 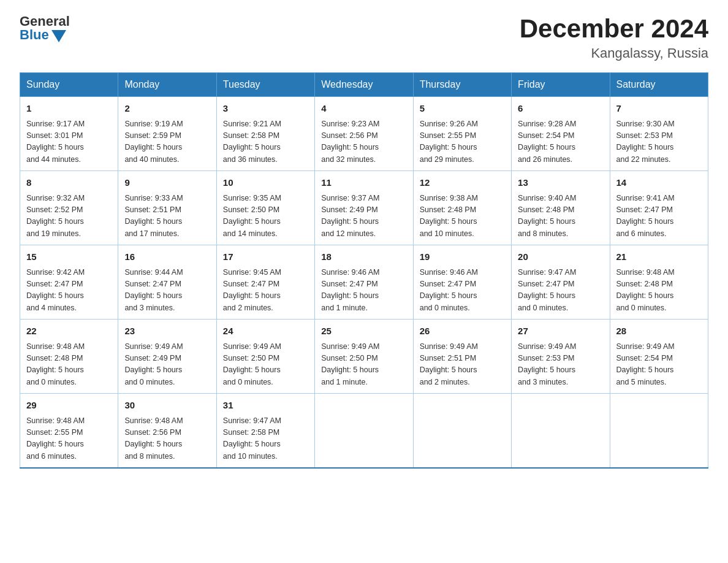 I want to click on day-number: 8, so click(x=69, y=183).